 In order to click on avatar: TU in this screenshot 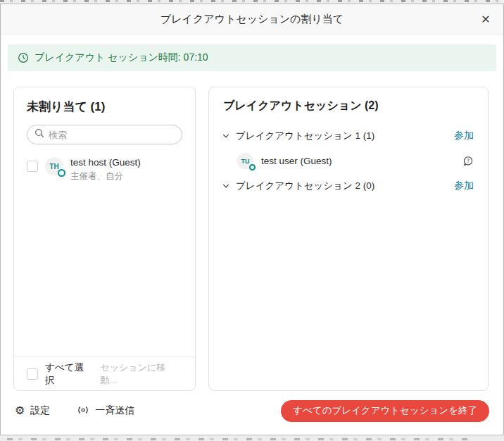, I will do `click(245, 161)`.